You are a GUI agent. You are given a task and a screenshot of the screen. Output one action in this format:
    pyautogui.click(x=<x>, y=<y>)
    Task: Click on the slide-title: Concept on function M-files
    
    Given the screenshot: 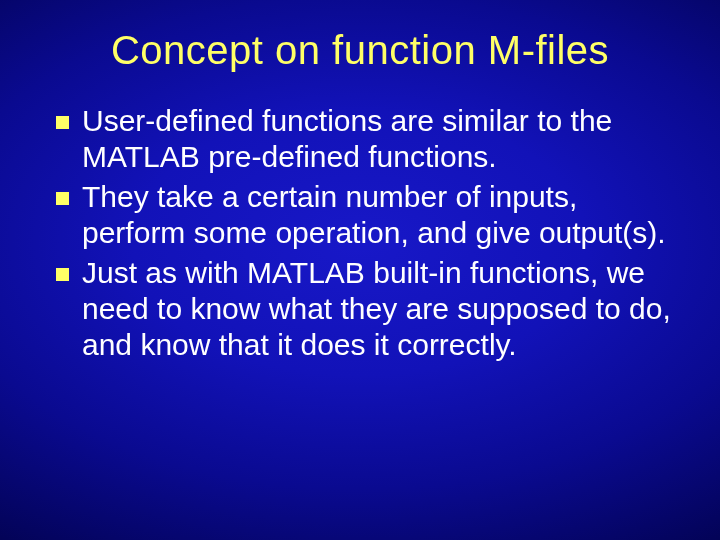 What is the action you would take?
    pyautogui.click(x=360, y=50)
    